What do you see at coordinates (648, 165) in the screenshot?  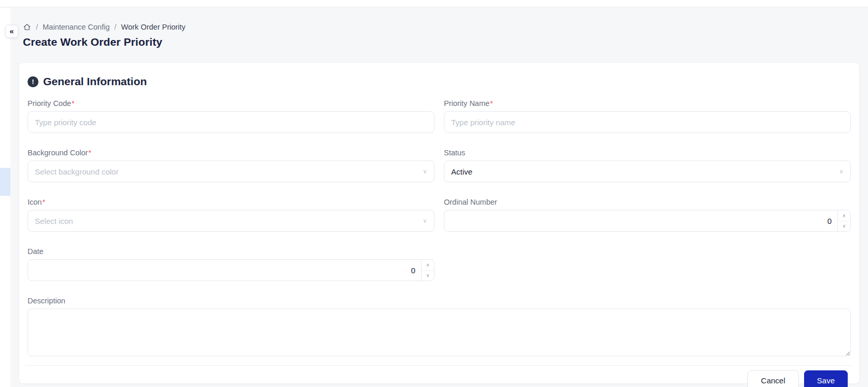 I see `field-status: Status Active ∨` at bounding box center [648, 165].